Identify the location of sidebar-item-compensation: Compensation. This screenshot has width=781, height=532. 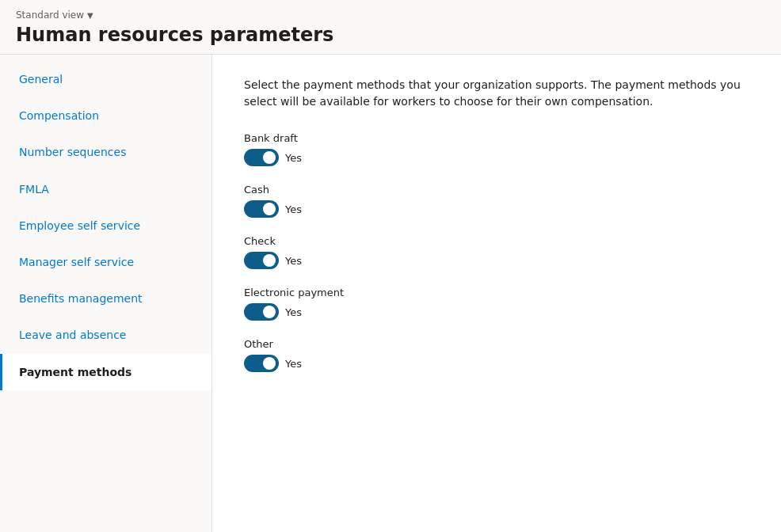
(106, 116).